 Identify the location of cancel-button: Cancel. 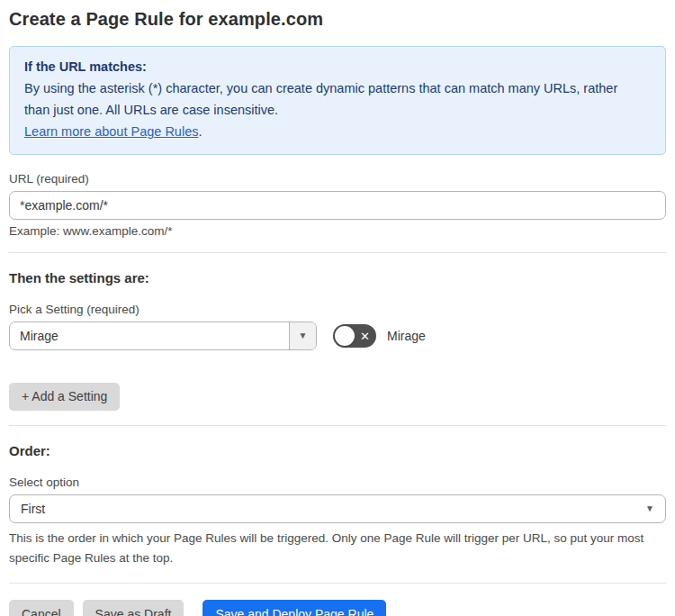
(41, 608).